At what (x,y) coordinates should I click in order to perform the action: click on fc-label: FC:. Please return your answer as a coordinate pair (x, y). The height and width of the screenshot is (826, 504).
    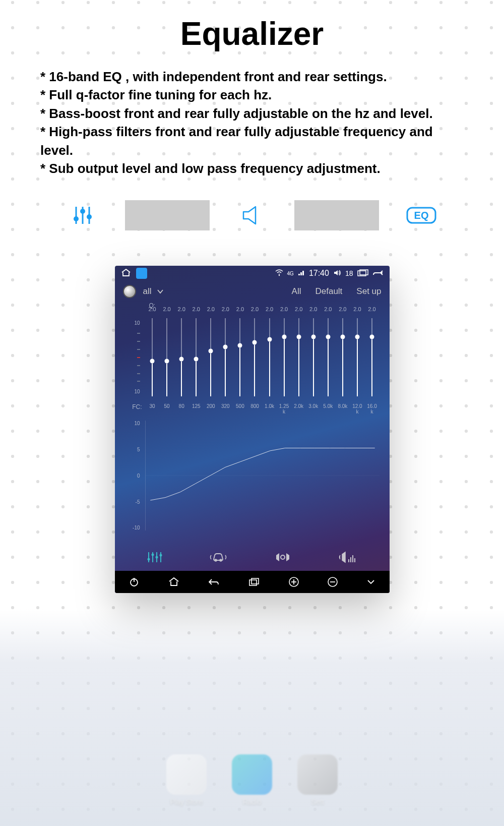
    Looking at the image, I should click on (134, 407).